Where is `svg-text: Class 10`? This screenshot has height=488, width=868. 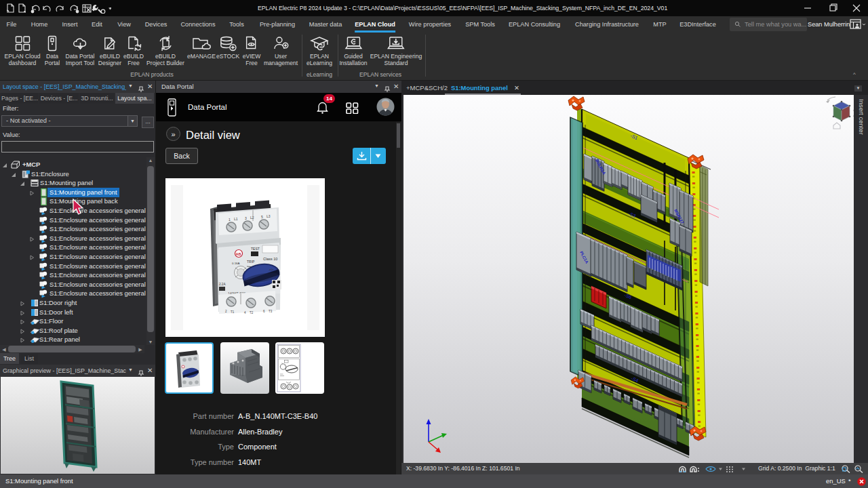 svg-text: Class 10 is located at coordinates (270, 259).